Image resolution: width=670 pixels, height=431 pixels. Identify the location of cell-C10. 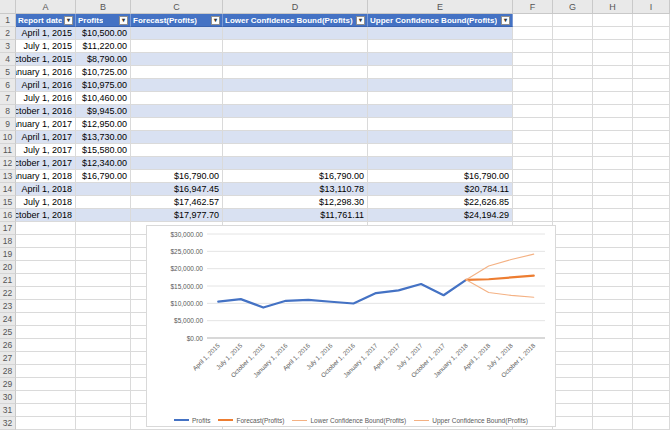
(177, 138).